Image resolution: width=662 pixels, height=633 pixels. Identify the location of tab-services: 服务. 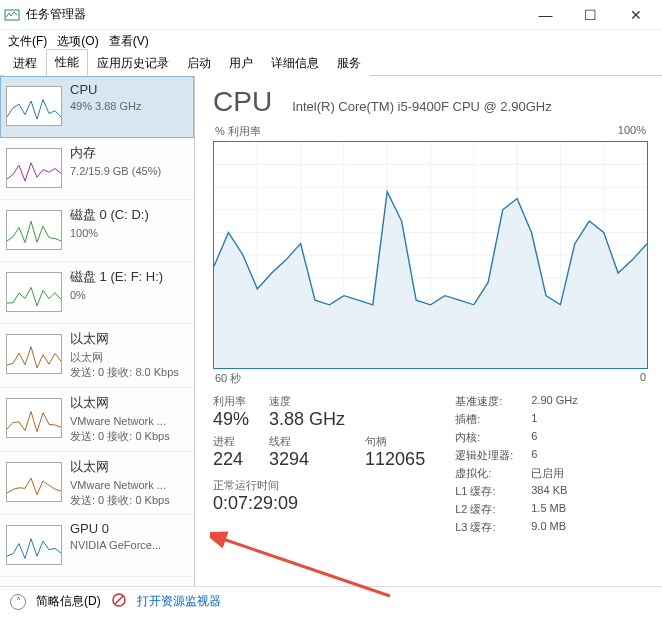
(349, 63).